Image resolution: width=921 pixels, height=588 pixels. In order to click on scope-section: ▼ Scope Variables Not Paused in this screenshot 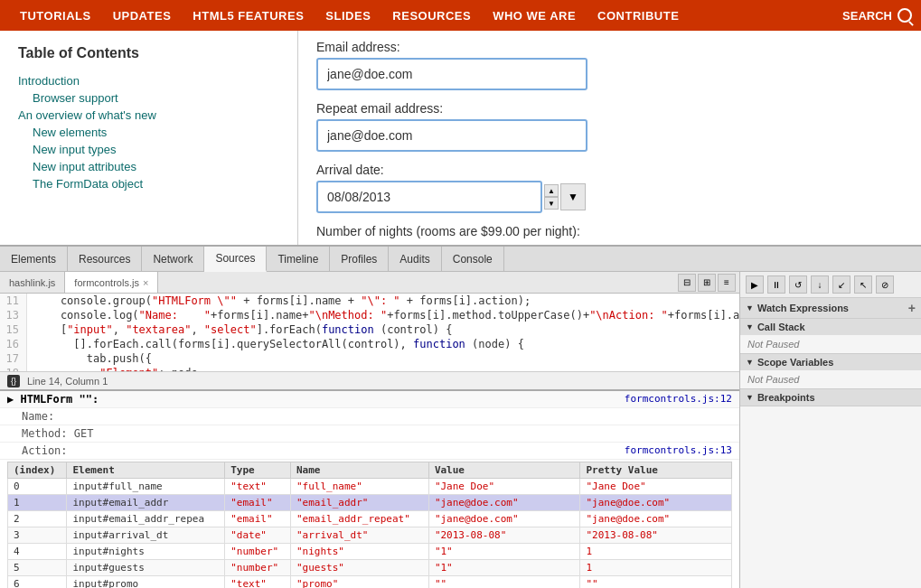, I will do `click(831, 372)`.